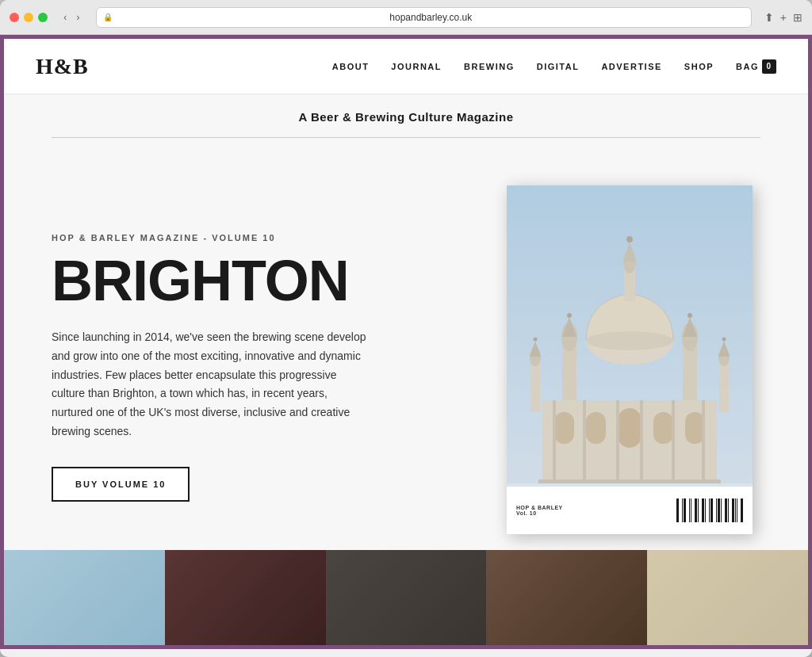 Image resolution: width=812 pixels, height=657 pixels. Describe the element at coordinates (255, 238) in the screenshot. I see `volume-label: HOP & BARLEY MAGAZINE - VOLUME 10` at that location.